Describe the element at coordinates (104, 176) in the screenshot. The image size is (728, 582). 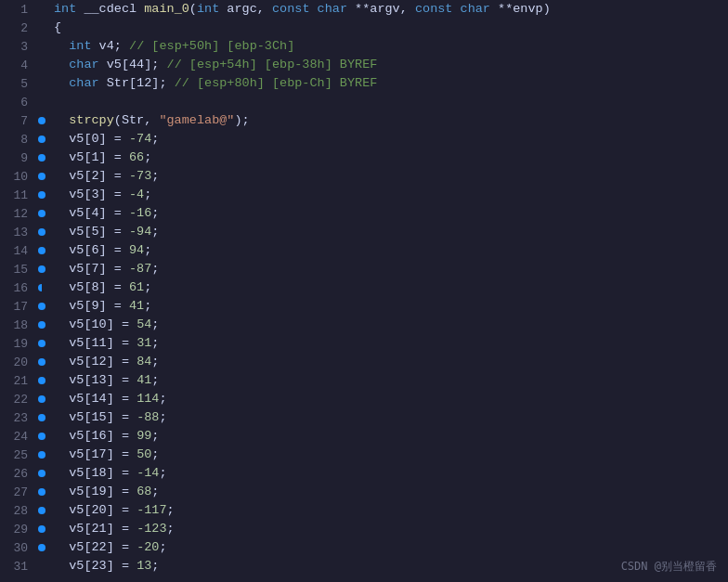
I see `code-text: v5[2] = -73;` at that location.